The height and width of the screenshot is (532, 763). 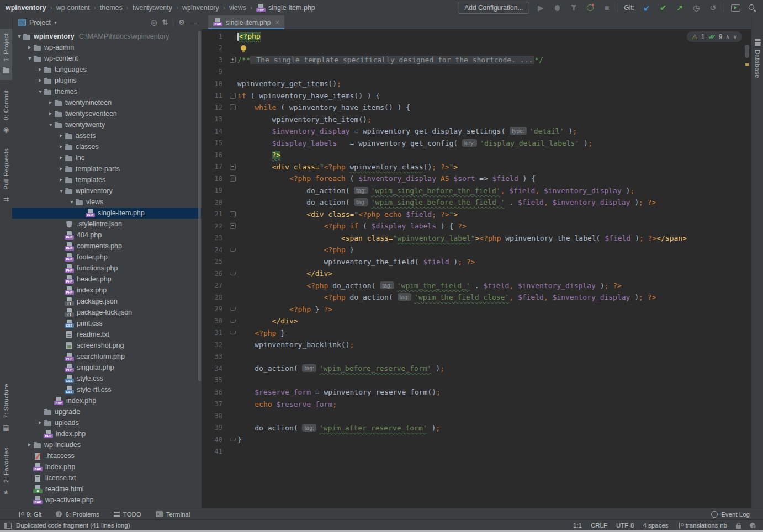 What do you see at coordinates (6, 54) in the screenshot?
I see `tool-stripe--project: 1: Project` at bounding box center [6, 54].